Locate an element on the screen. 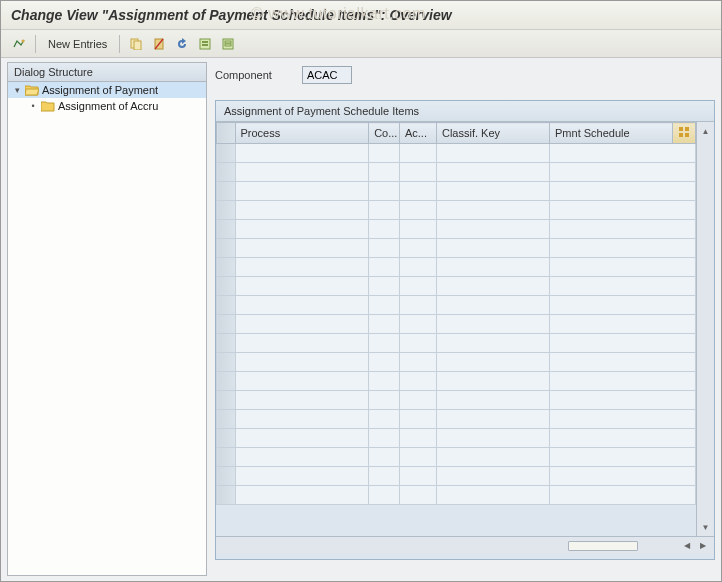 The image size is (722, 582). vertical-scrollbar: ▲ ▼ is located at coordinates (705, 329).